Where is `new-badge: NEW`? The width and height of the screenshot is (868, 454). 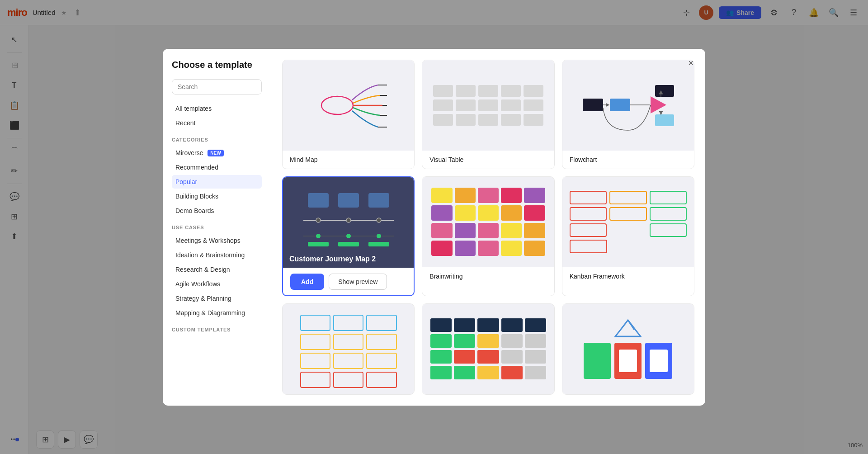
new-badge: NEW is located at coordinates (215, 153).